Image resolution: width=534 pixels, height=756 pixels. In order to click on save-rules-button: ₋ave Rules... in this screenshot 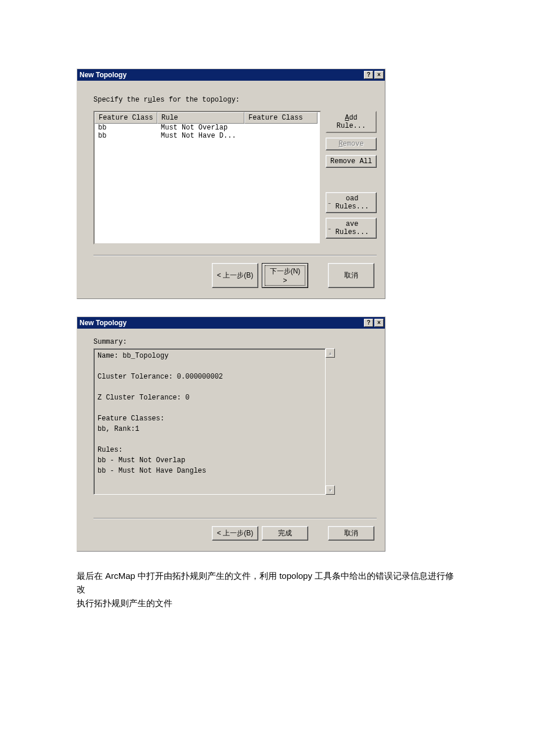, I will do `click(351, 228)`.